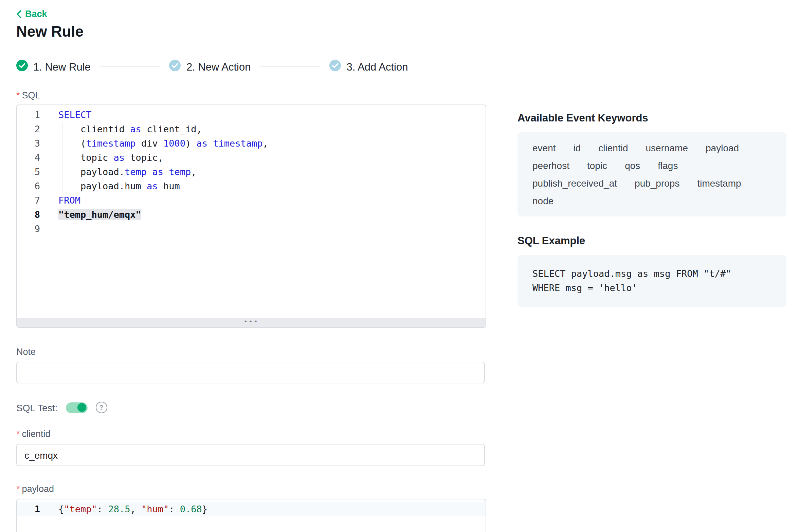 The height and width of the screenshot is (532, 800). Describe the element at coordinates (632, 166) in the screenshot. I see `keyword-item: qos` at that location.